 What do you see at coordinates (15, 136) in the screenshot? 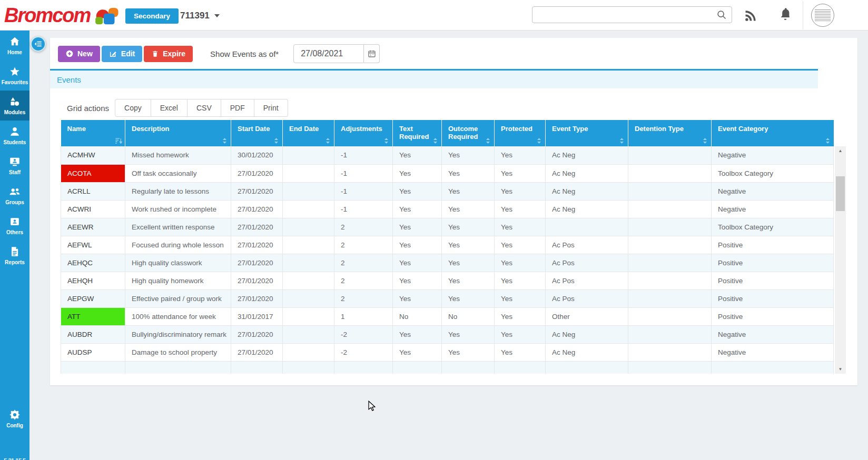
I see `sidebar-item-students: Students` at bounding box center [15, 136].